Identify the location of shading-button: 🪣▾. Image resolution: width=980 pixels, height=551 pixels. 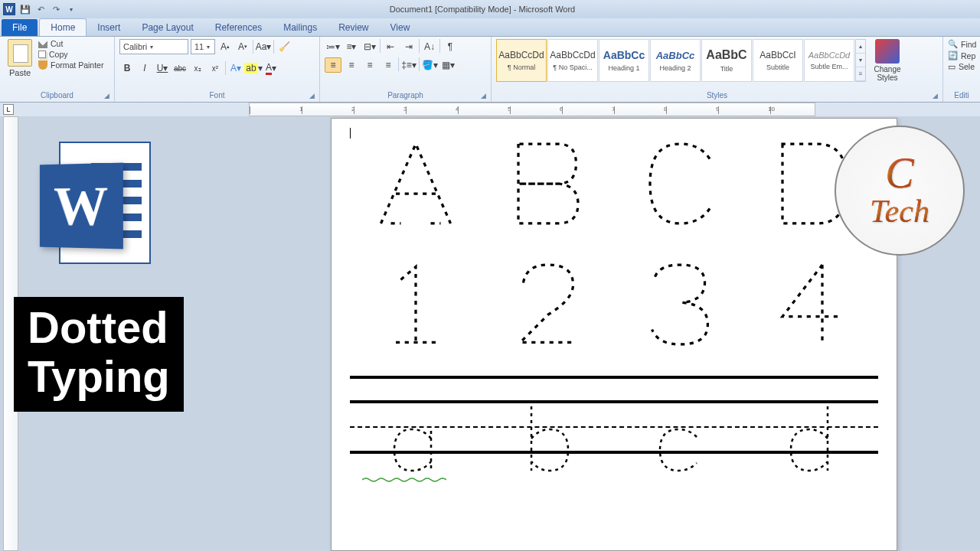
(430, 65).